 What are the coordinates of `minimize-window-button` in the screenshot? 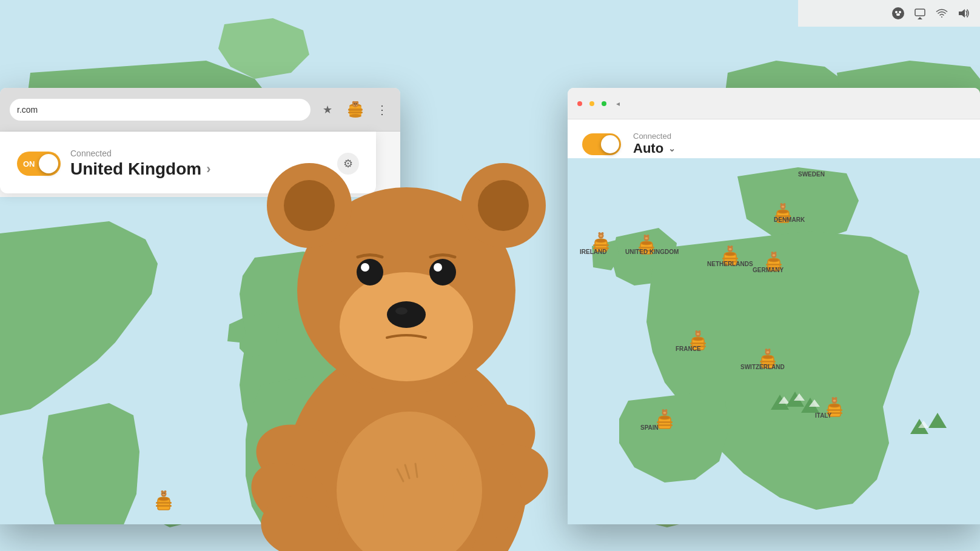 It's located at (592, 104).